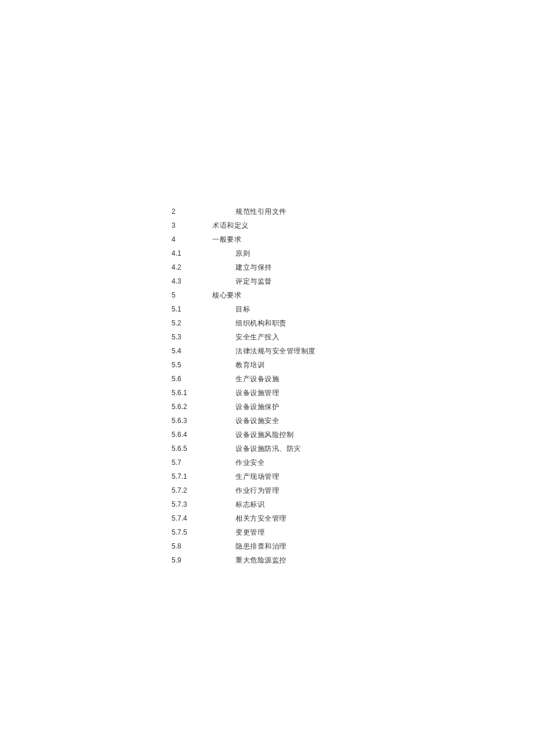  I want to click on toc-entry-number: 5.6.1, so click(192, 393).